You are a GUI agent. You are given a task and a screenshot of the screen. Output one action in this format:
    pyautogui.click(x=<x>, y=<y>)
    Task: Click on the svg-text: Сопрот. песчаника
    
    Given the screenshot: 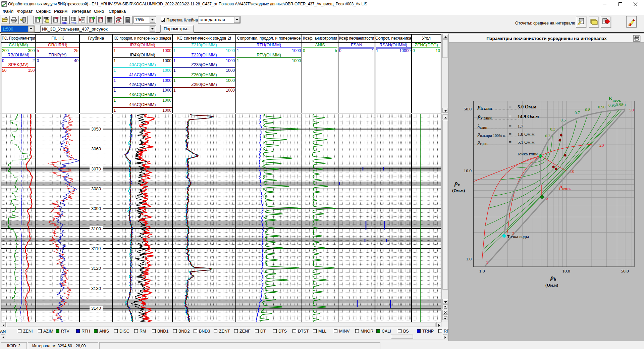 What is the action you would take?
    pyautogui.click(x=393, y=38)
    